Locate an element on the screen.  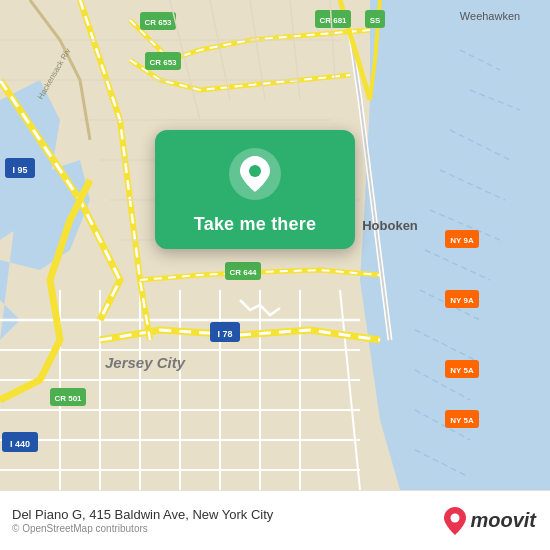
bottom-bar: Del Piano G, 415 Baldwin Ave, New York C… is located at coordinates (275, 520).